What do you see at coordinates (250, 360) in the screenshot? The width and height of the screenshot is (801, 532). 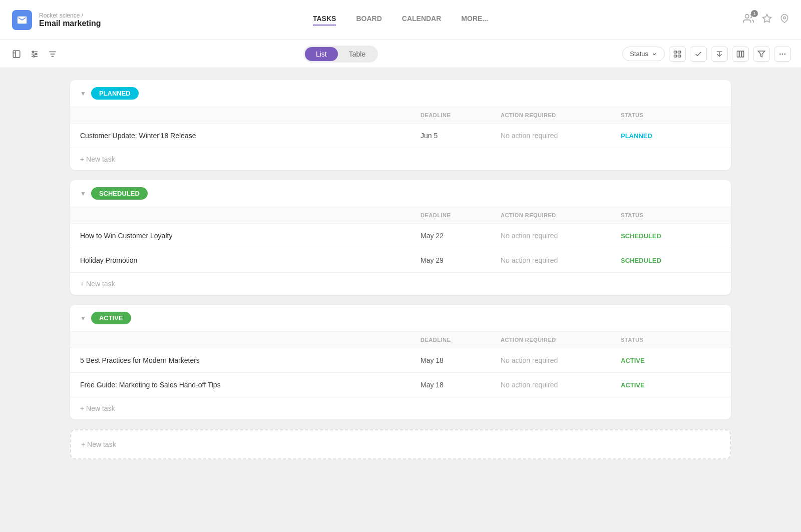 I see `task-name: 5 Best Practices for Modern Marketers` at bounding box center [250, 360].